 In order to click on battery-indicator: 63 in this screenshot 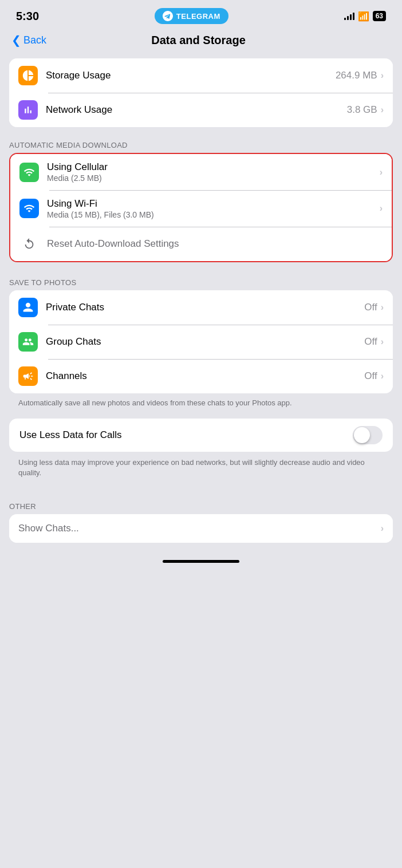, I will do `click(379, 16)`.